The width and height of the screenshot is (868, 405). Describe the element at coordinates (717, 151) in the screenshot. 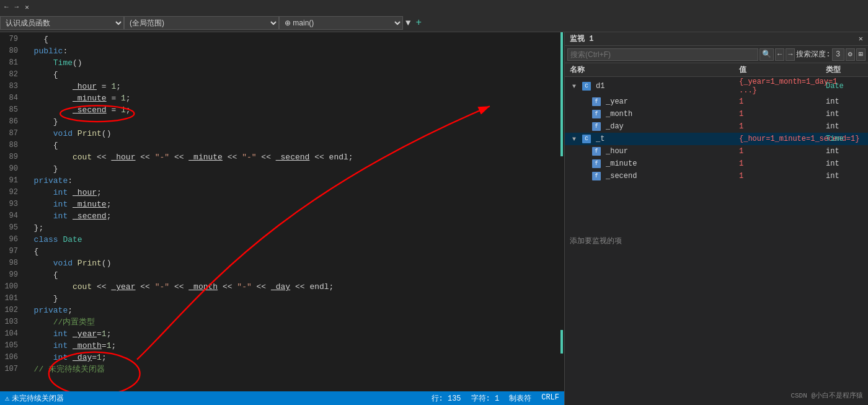

I see `watch-item: f _hour 1 int` at that location.